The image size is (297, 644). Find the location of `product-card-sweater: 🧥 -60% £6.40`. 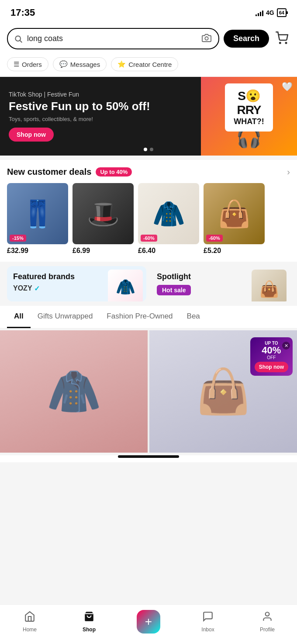

product-card-sweater: 🧥 -60% £6.40 is located at coordinates (169, 219).